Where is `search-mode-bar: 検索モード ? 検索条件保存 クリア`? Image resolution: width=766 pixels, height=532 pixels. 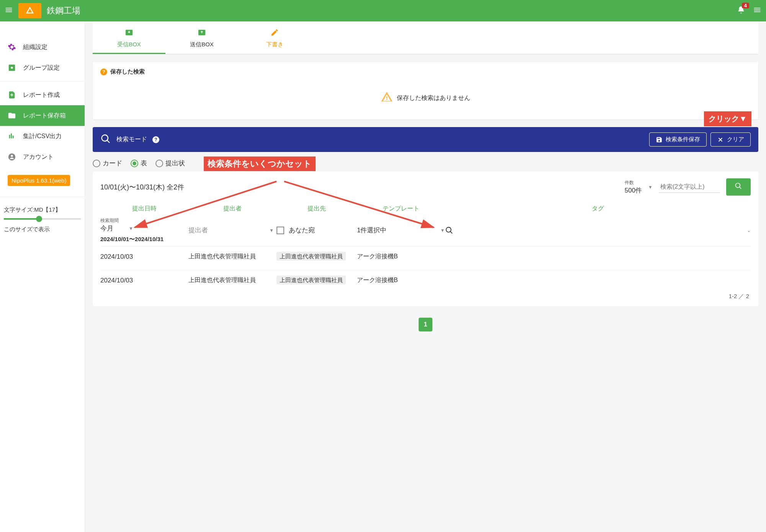 search-mode-bar: 検索モード ? 検索条件保存 クリア is located at coordinates (426, 139).